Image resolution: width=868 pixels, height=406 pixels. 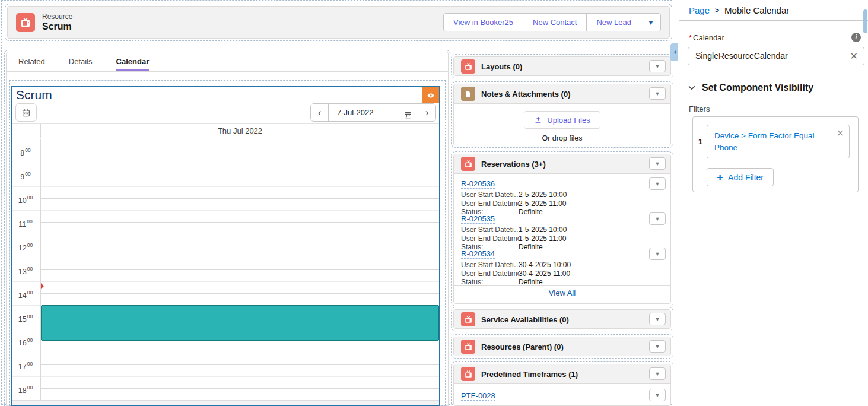 What do you see at coordinates (568, 120) in the screenshot?
I see `upload-files-label: Upload Files` at bounding box center [568, 120].